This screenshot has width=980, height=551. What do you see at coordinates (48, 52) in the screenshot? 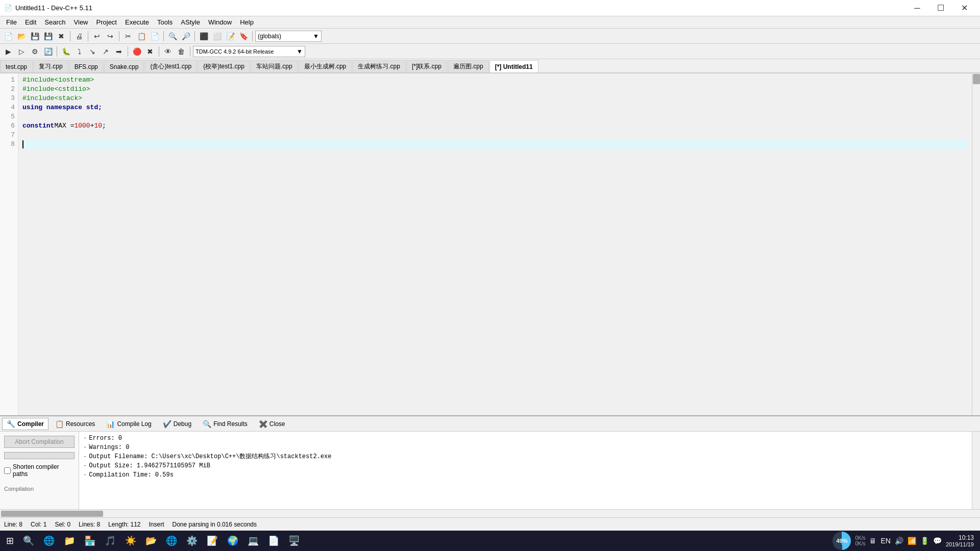
I see `rebuild-button: 🔄` at bounding box center [48, 52].